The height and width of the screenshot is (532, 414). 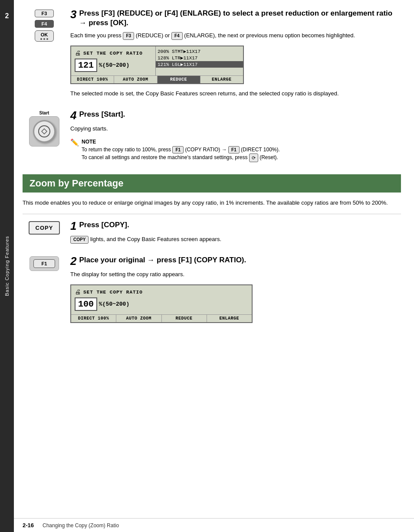 I want to click on note-content: NOTE To return the copy ratio to 100%, p…, so click(x=181, y=150).